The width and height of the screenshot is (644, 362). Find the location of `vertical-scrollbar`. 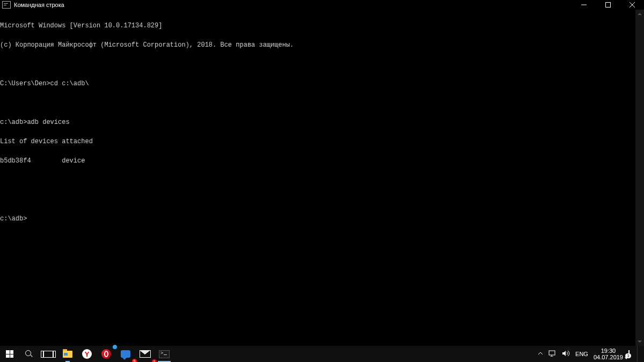

vertical-scrollbar is located at coordinates (640, 178).